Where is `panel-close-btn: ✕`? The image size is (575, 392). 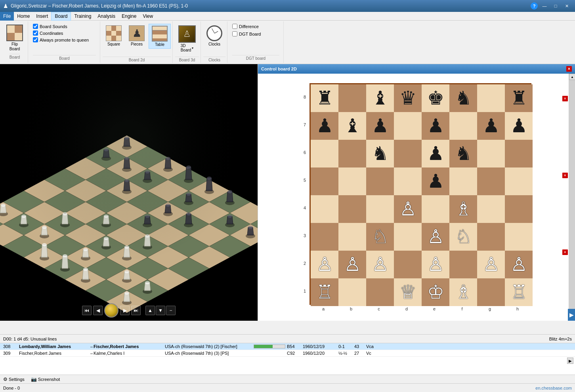
panel-close-btn: ✕ is located at coordinates (569, 69).